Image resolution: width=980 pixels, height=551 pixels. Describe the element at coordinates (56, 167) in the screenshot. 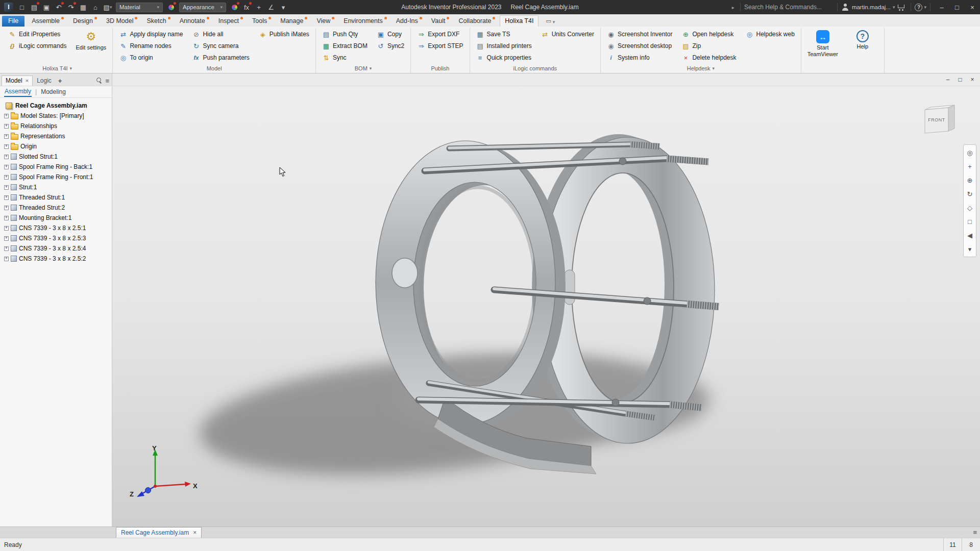

I see `tree-item-spool-frame-ring-back-1: Spool Frame Ring - Back:1` at that location.